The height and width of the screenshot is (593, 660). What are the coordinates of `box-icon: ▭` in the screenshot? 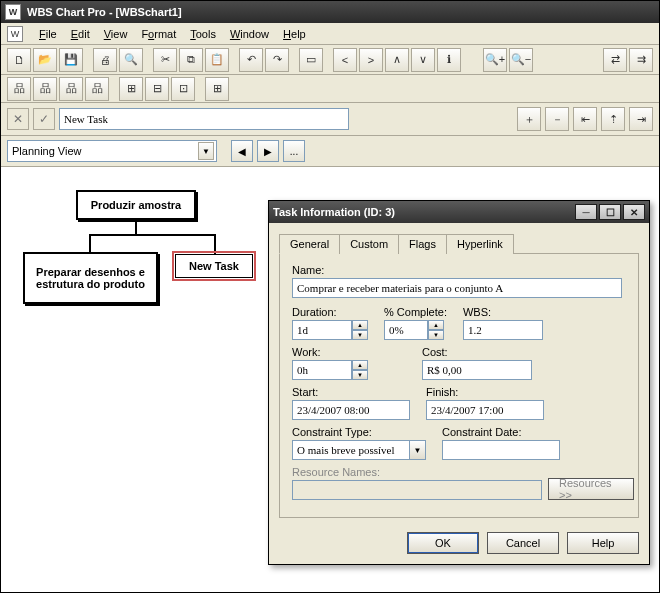 It's located at (311, 60).